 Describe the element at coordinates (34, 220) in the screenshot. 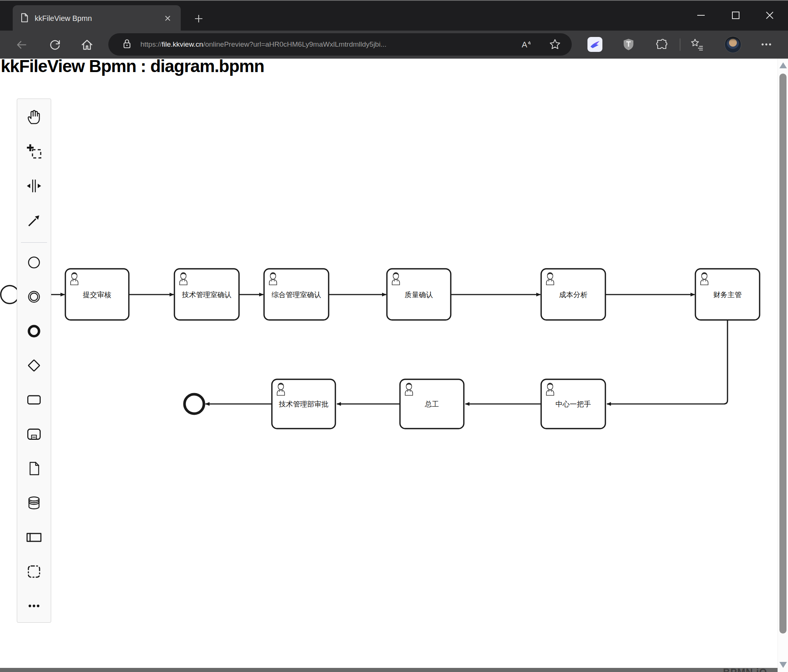

I see `palette-global-connect-tool-icon` at that location.